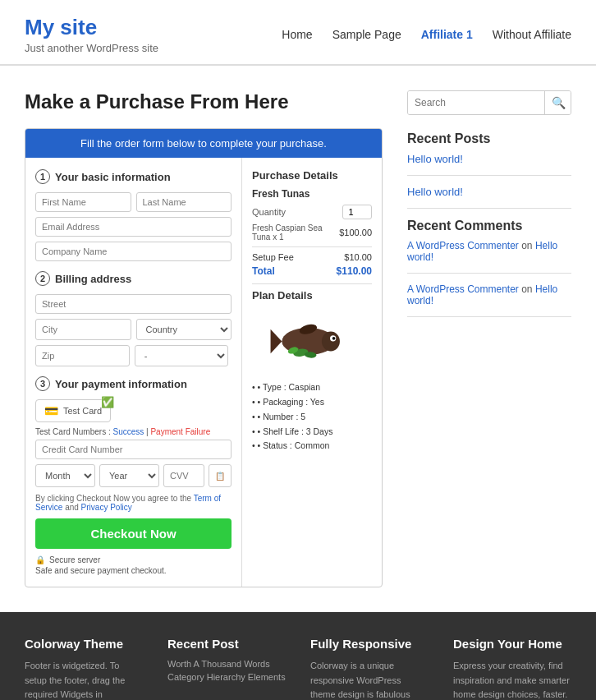 This screenshot has height=700, width=596. Describe the element at coordinates (297, 35) in the screenshot. I see `nav-home: Home` at that location.